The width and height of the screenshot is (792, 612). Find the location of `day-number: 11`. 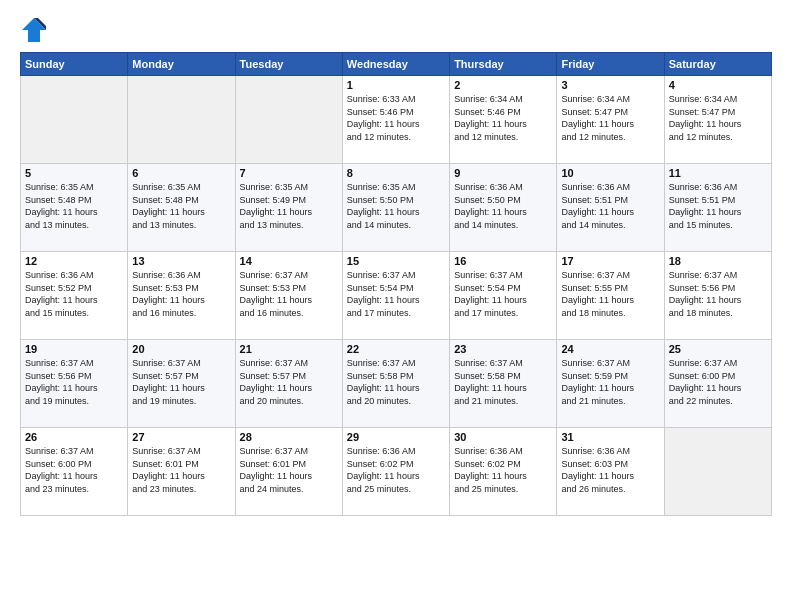

day-number: 11 is located at coordinates (718, 173).